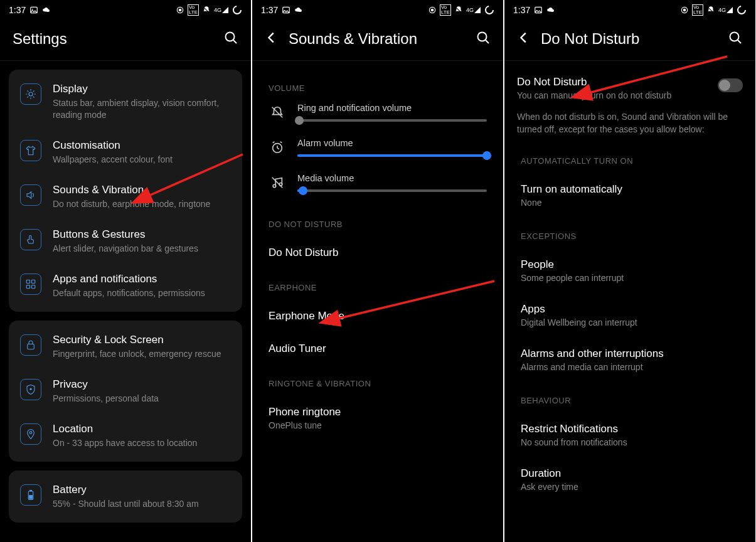  What do you see at coordinates (125, 346) in the screenshot?
I see `settings-item-security: Security & Lock ScreenFingerprint, face …` at bounding box center [125, 346].